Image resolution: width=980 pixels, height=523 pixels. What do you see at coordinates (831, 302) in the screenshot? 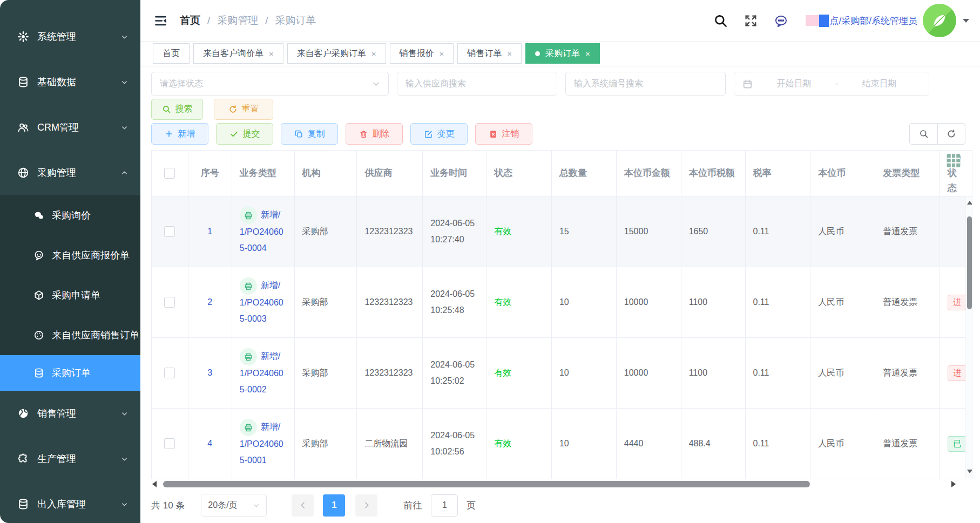
I see `cell-currency: 人民币` at bounding box center [831, 302].